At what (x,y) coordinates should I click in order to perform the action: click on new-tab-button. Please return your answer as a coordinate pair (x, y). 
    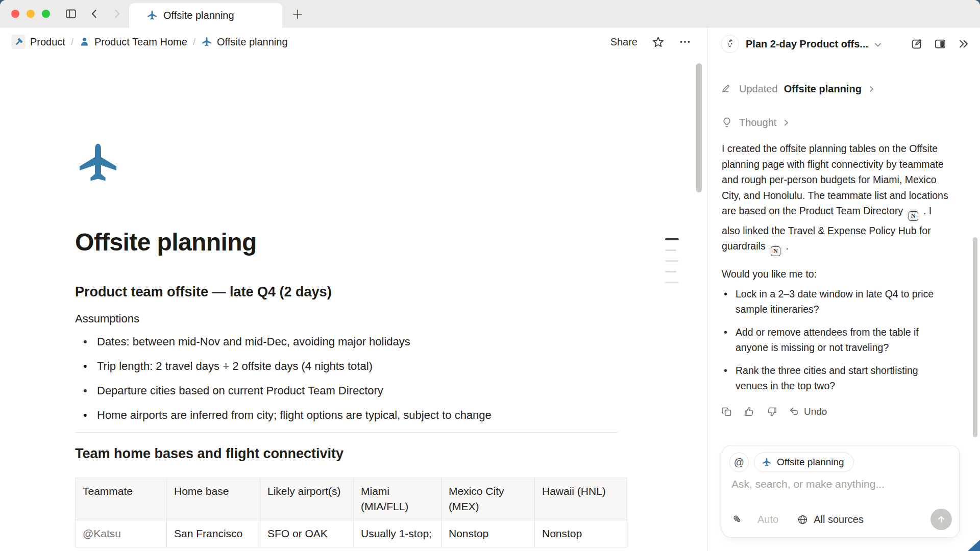
    Looking at the image, I should click on (298, 14).